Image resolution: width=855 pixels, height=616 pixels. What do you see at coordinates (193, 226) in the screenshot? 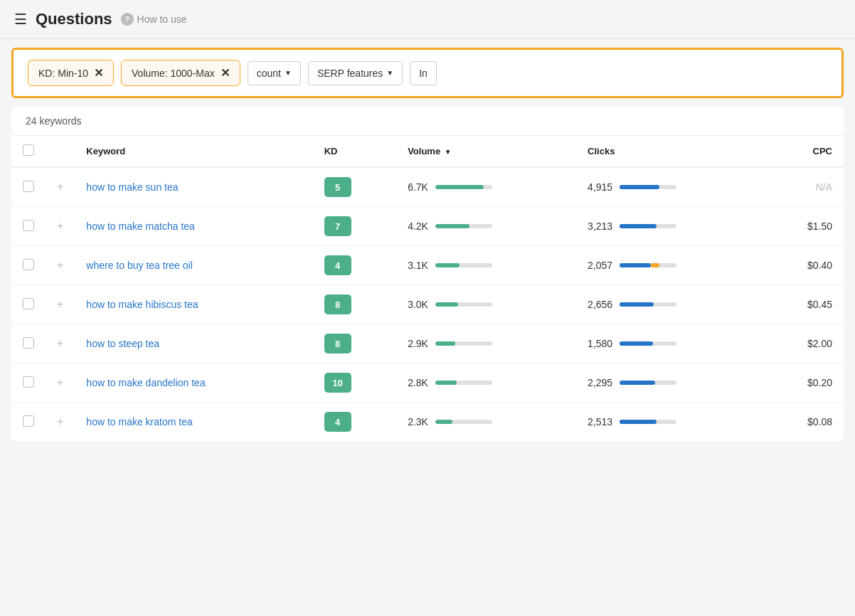
I see `keyword-cell: how to make matcha tea` at bounding box center [193, 226].